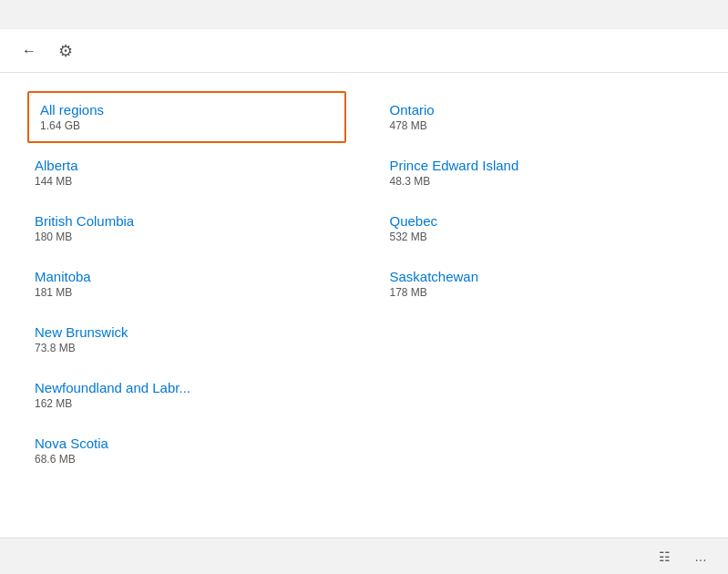  What do you see at coordinates (364, 51) in the screenshot?
I see `app-header: ← ⚙` at bounding box center [364, 51].